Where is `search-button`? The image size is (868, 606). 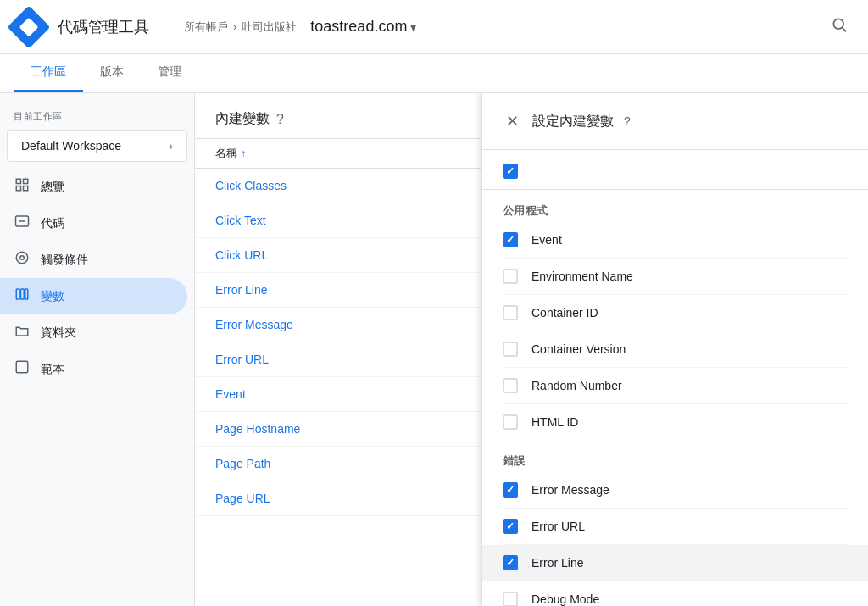 search-button is located at coordinates (839, 27).